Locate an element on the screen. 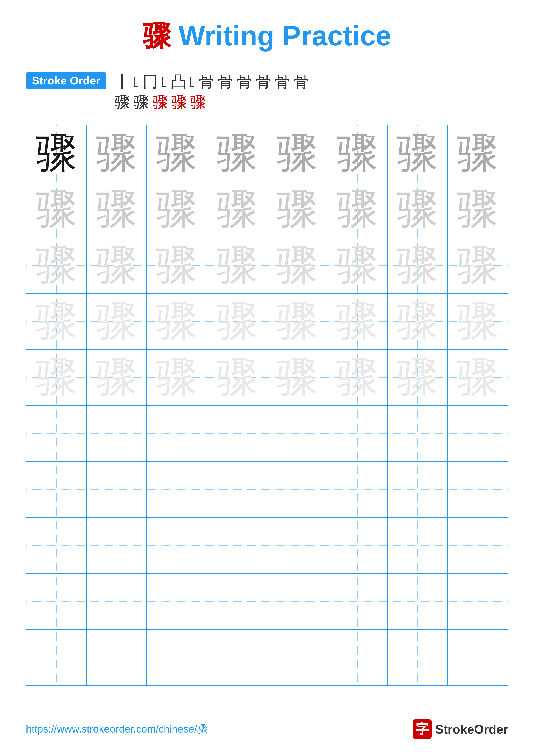 The height and width of the screenshot is (756, 534). grid-cell-r8c6 is located at coordinates (357, 545).